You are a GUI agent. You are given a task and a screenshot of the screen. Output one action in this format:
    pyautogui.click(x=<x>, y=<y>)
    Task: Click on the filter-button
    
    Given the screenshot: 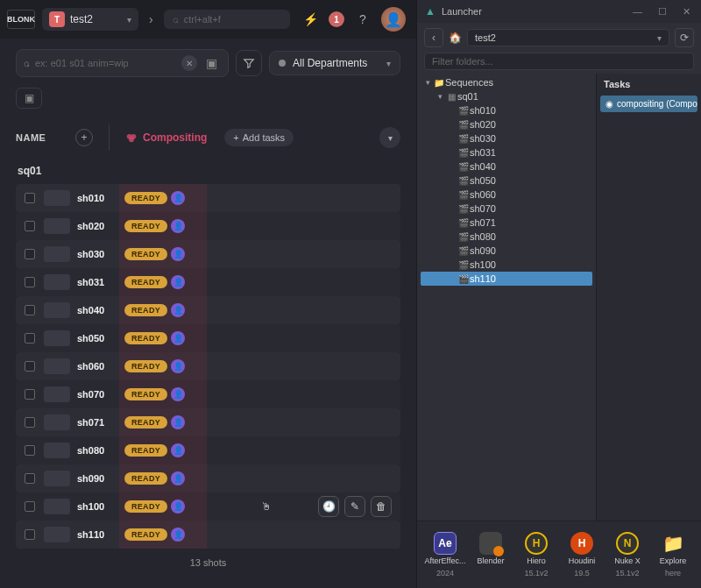 What is the action you would take?
    pyautogui.click(x=249, y=63)
    